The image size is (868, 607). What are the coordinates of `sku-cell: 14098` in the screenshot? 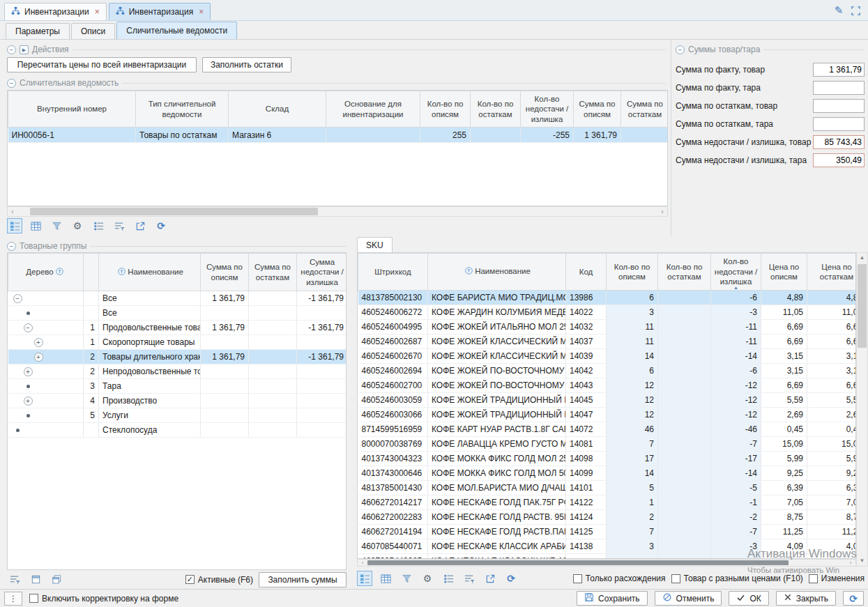 It's located at (586, 459).